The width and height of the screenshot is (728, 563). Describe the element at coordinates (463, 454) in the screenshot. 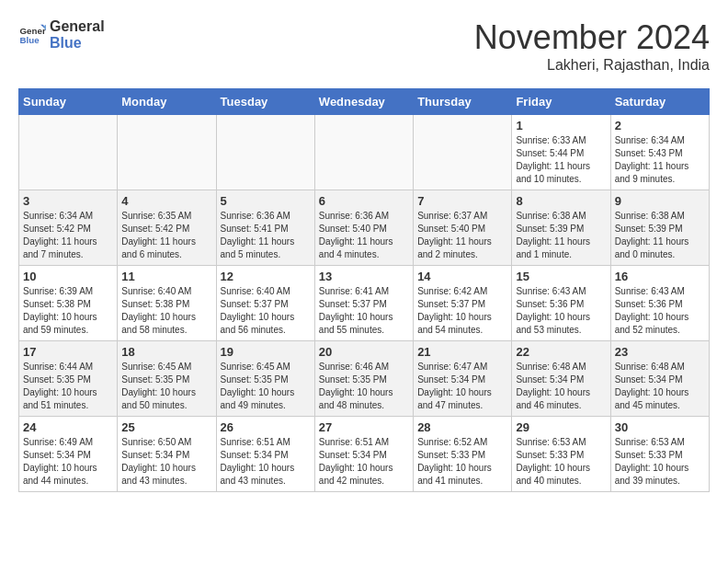

I see `calendar-cell: 28Sunrise: 6:52 AM Sunset: 5:33 PM Dayli…` at that location.